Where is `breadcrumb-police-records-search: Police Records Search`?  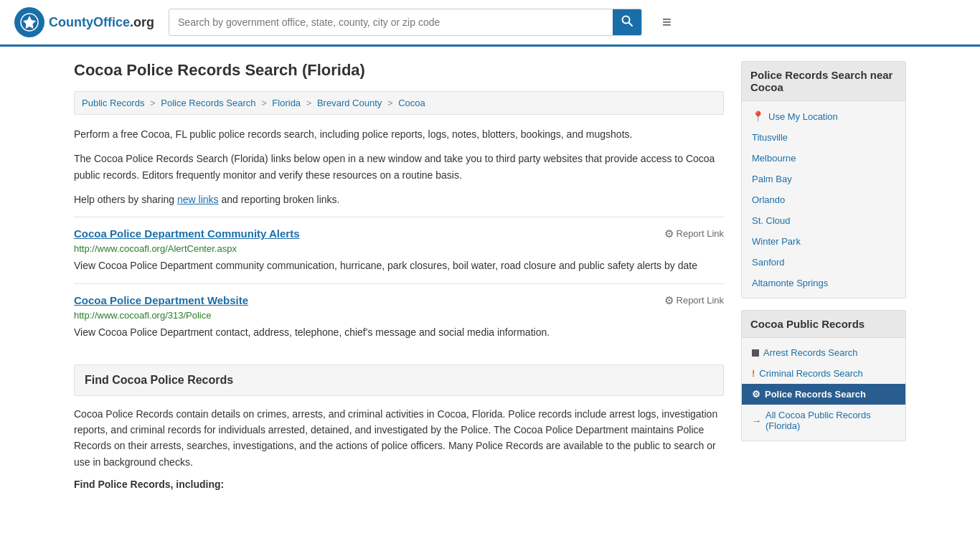 breadcrumb-police-records-search: Police Records Search is located at coordinates (208, 103).